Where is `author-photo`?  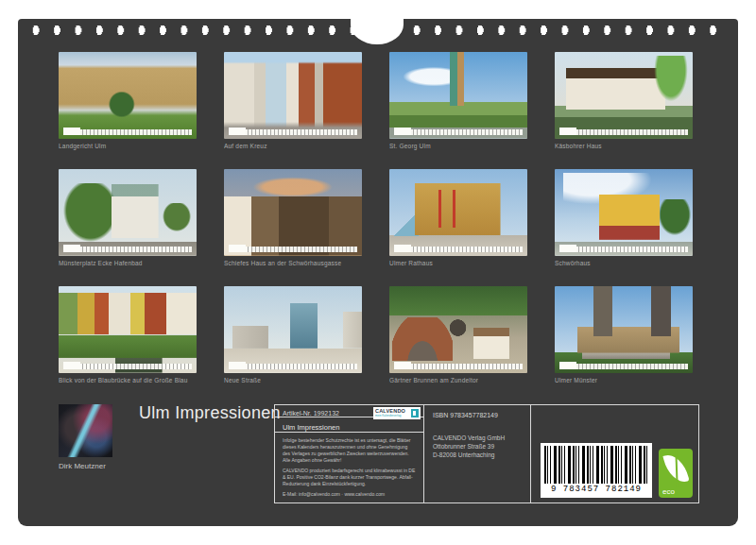
author-photo is located at coordinates (85, 431).